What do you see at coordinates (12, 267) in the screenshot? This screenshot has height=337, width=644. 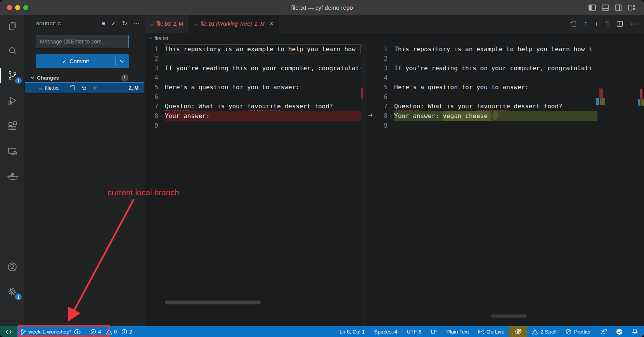 I see `accounts-icon` at bounding box center [12, 267].